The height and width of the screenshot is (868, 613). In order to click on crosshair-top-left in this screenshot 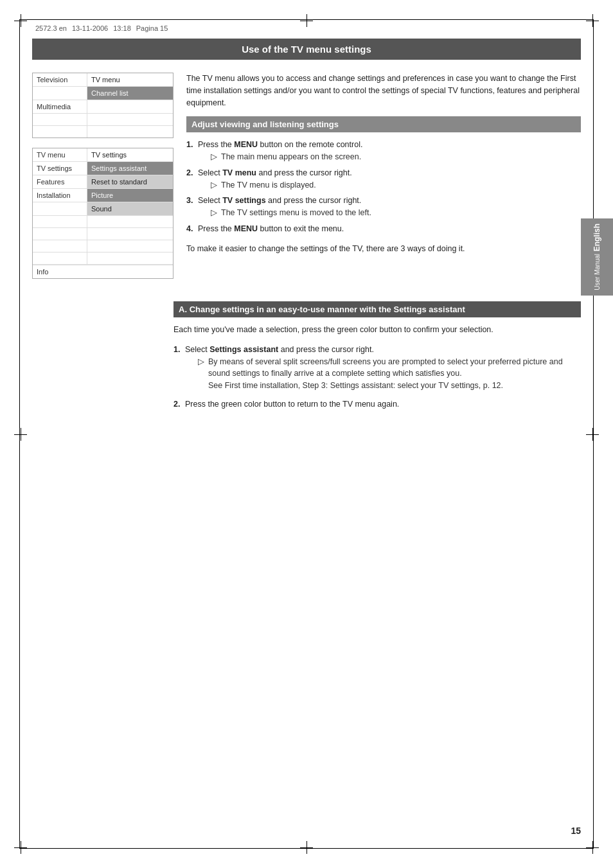, I will do `click(21, 21)`.